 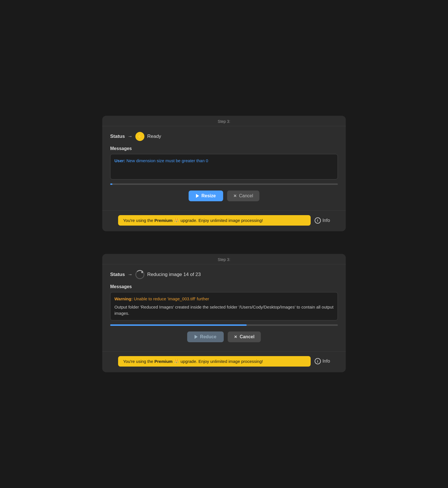 I want to click on messages-box-2: Warning: Unable to reduce 'image_003.tif…, so click(x=224, y=306).